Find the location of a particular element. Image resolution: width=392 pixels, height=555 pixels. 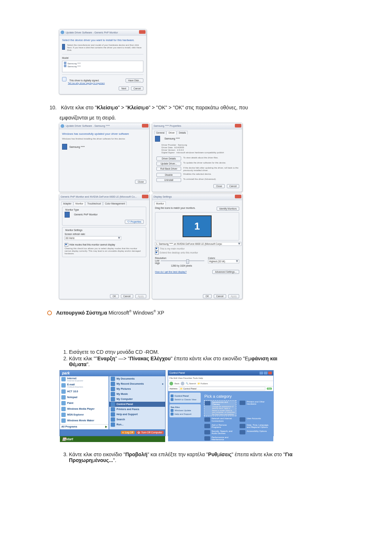

windows-update-link: Windows Update is located at coordinates (185, 410).